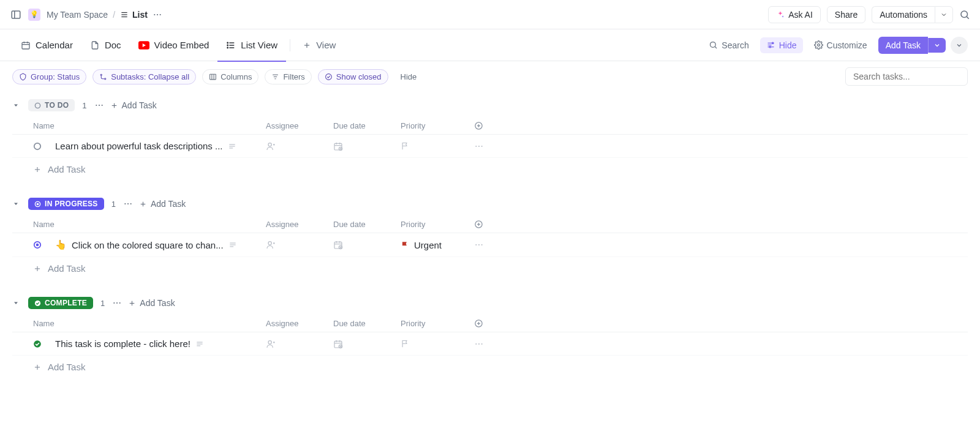 The image size is (980, 426). What do you see at coordinates (51, 105) in the screenshot?
I see `status-pill-todo: TO DO` at bounding box center [51, 105].